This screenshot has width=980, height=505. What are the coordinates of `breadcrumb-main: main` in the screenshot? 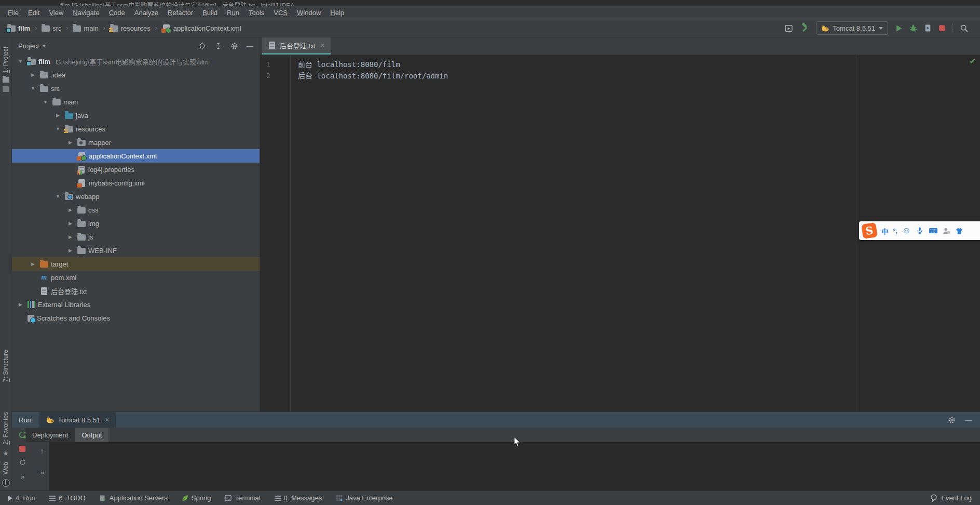 It's located at (85, 28).